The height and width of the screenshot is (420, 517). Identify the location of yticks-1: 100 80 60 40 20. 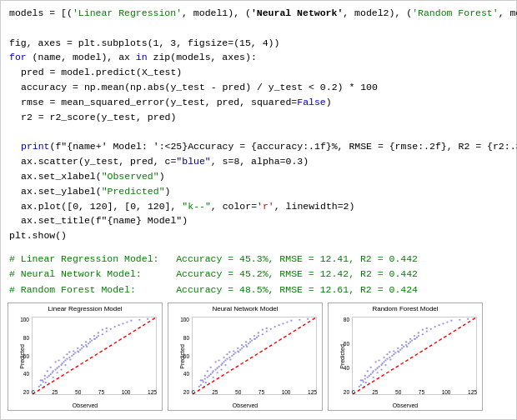
(20, 356).